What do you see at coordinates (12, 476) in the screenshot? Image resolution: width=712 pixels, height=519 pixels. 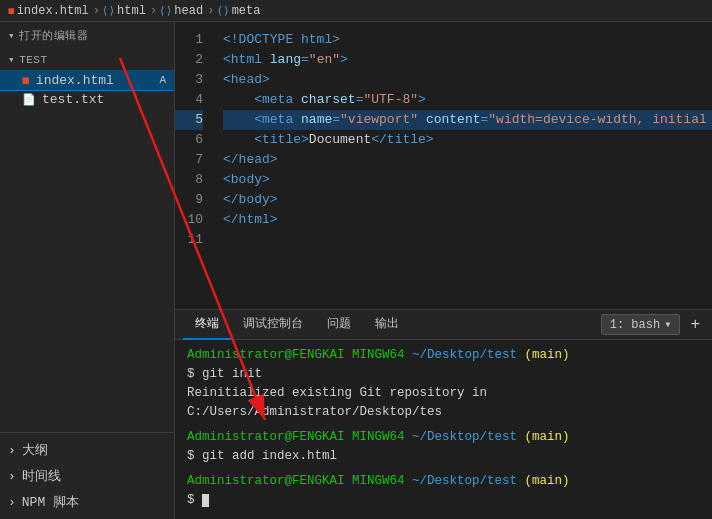 I see `chevron-right-timeline-icon: ›` at bounding box center [12, 476].